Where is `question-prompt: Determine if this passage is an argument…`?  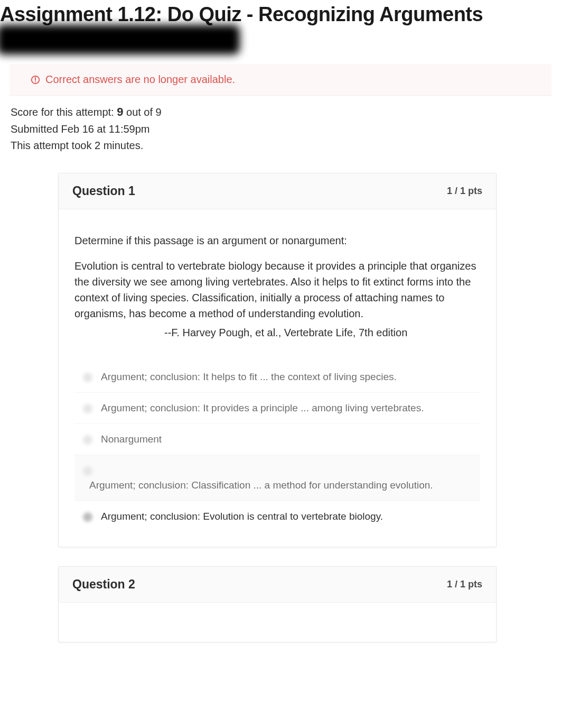 question-prompt: Determine if this passage is an argument… is located at coordinates (277, 241).